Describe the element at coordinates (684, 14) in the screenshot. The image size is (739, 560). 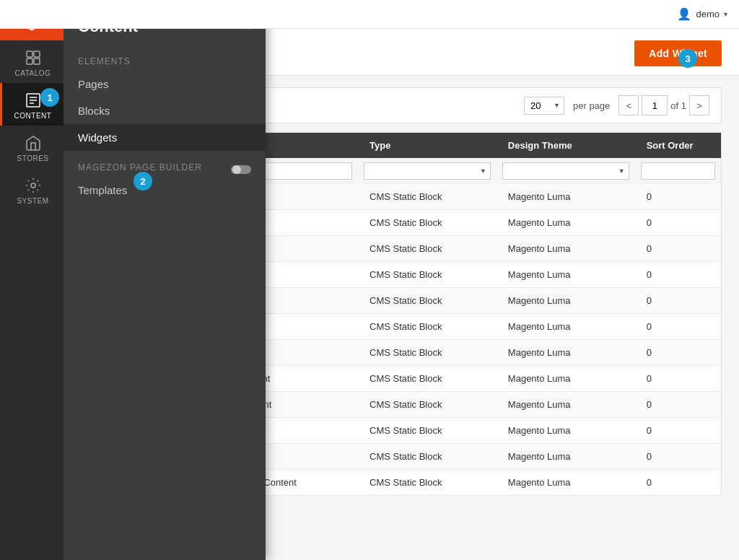
I see `user-icon: 👤` at that location.